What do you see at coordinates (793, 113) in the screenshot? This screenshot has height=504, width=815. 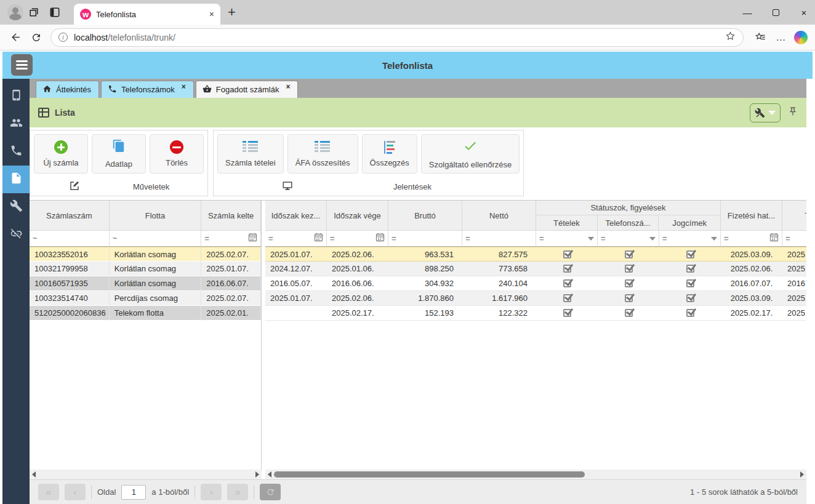 I see `pin-icon` at bounding box center [793, 113].